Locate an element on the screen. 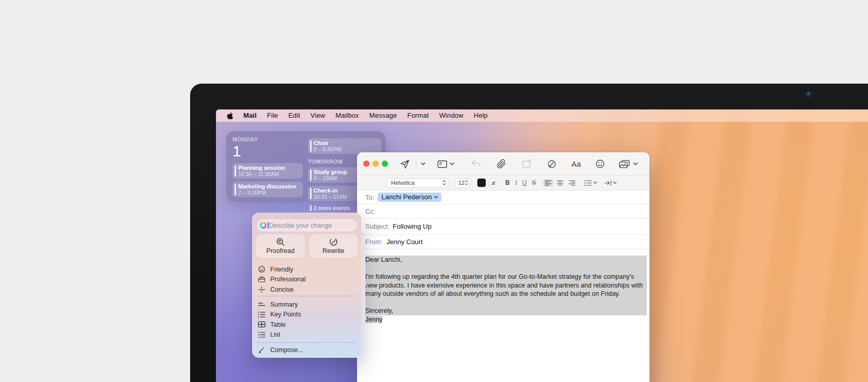 Image resolution: width=868 pixels, height=382 pixels. align-center-button is located at coordinates (560, 183).